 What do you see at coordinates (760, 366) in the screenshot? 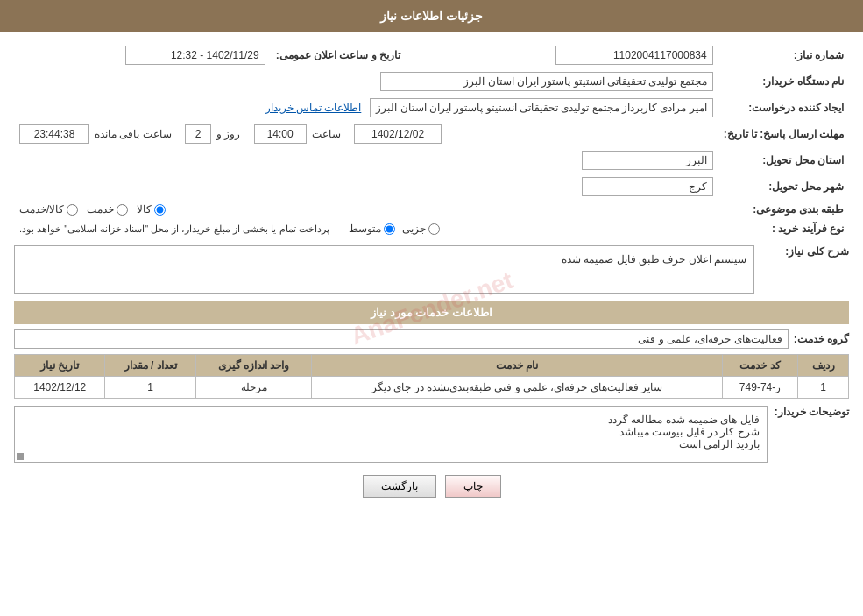
I see `col-header-code: کد خدمت` at bounding box center [760, 366].